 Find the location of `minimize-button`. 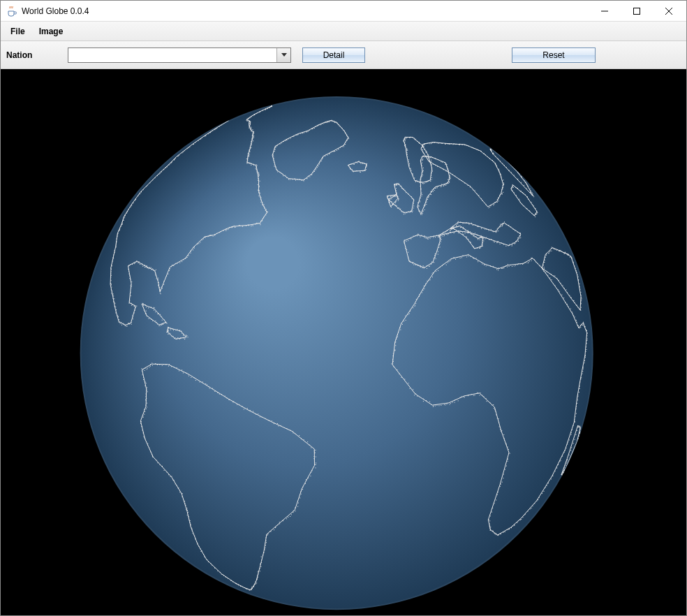

minimize-button is located at coordinates (605, 11).